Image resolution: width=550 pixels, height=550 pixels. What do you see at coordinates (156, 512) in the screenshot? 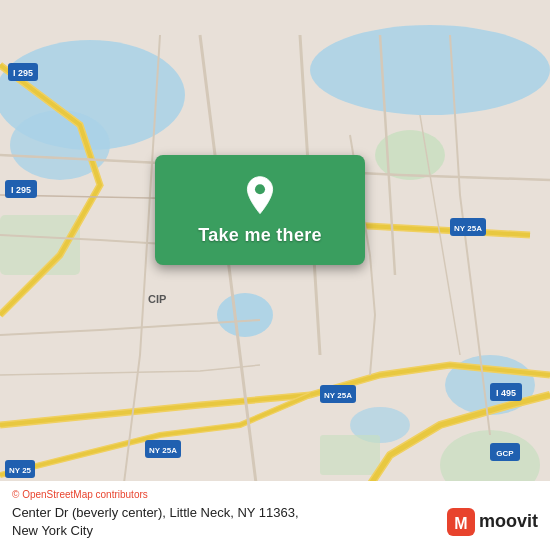
I see `address-line1: Center Dr (beverly center), Little Neck,…` at bounding box center [156, 512].